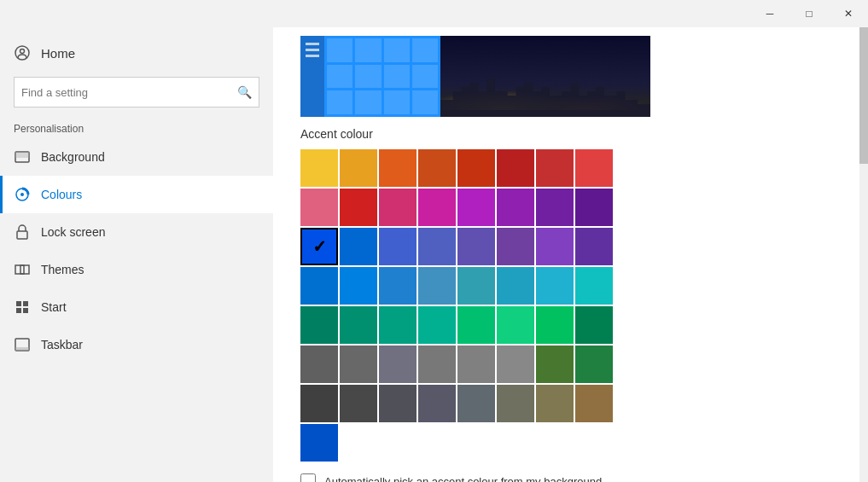  What do you see at coordinates (137, 345) in the screenshot?
I see `sidebar-item-taskbar: Taskbar` at bounding box center [137, 345].